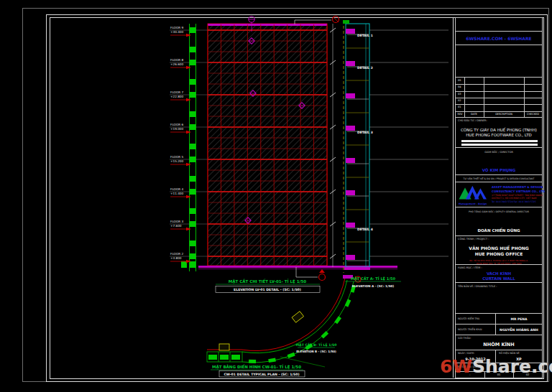 This screenshot has height=392, width=552. What do you see at coordinates (373, 286) in the screenshot?
I see `section-a-title-en: ELEVATION A - (SC: 1/50)` at bounding box center [373, 286].